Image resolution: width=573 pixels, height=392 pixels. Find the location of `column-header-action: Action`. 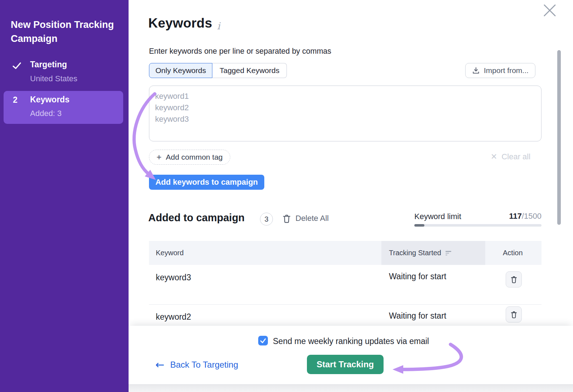

column-header-action: Action is located at coordinates (513, 253).